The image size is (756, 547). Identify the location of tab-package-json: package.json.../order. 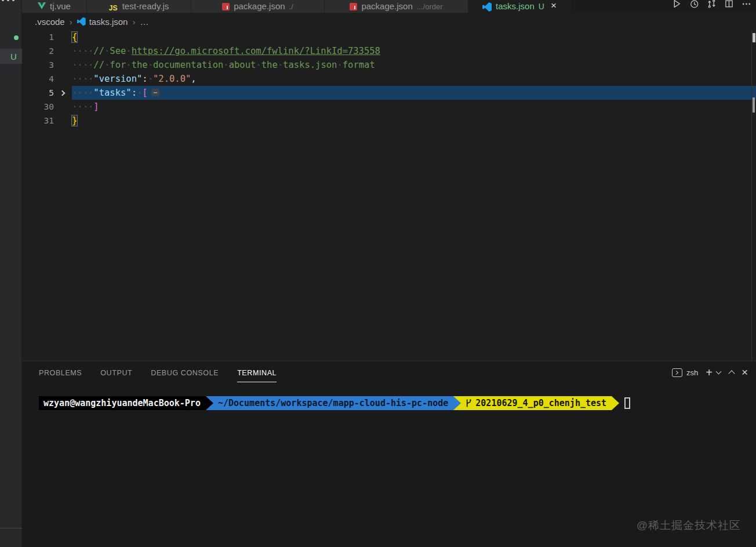
(397, 6).